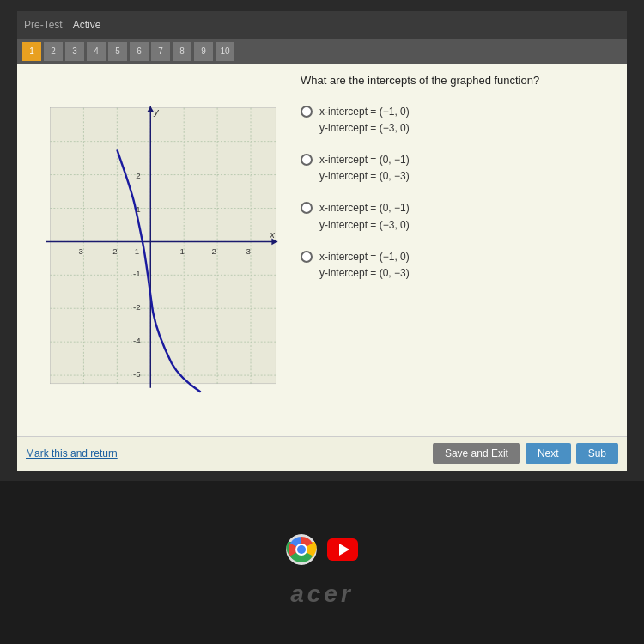 The image size is (644, 644). What do you see at coordinates (301, 550) in the screenshot?
I see `chrome-icon` at bounding box center [301, 550].